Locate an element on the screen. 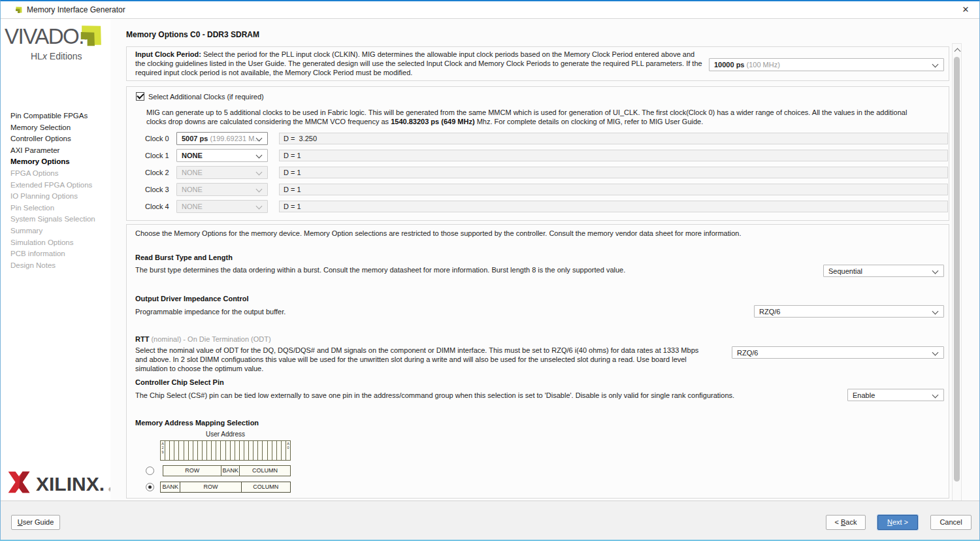  mapping-option-1: BANKROWCOLUMN is located at coordinates (225, 487).